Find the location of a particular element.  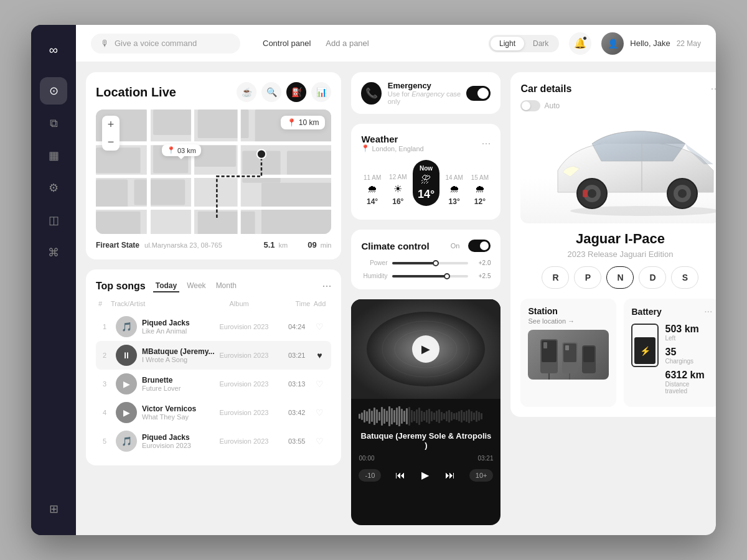

song-time-2: 03:21 is located at coordinates (293, 355).